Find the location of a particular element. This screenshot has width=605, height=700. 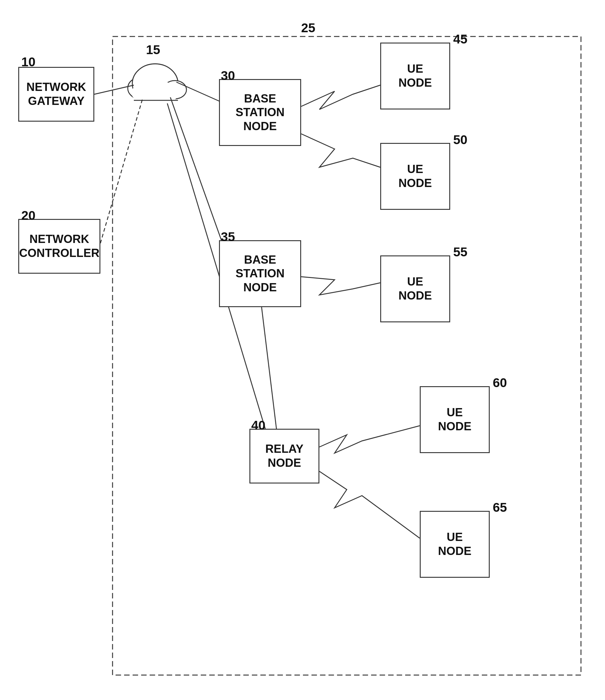

base-station-35-label: BASESTATIONNODE is located at coordinates (260, 274).